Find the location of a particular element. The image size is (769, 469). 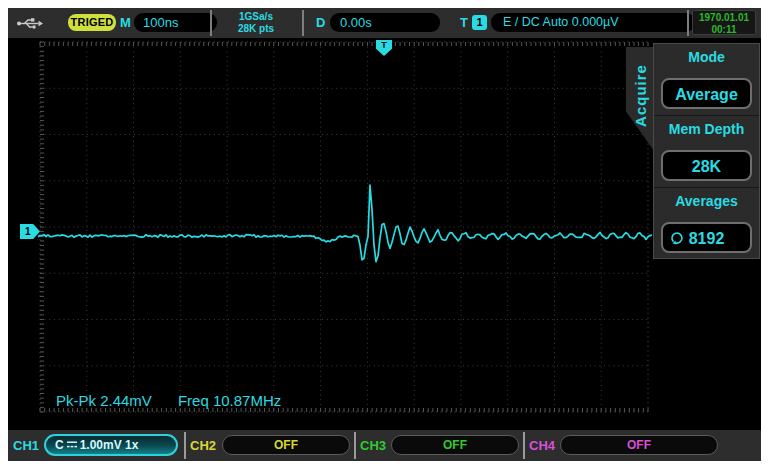

datetime-display: 1970.01.01 00:11 is located at coordinates (724, 22).